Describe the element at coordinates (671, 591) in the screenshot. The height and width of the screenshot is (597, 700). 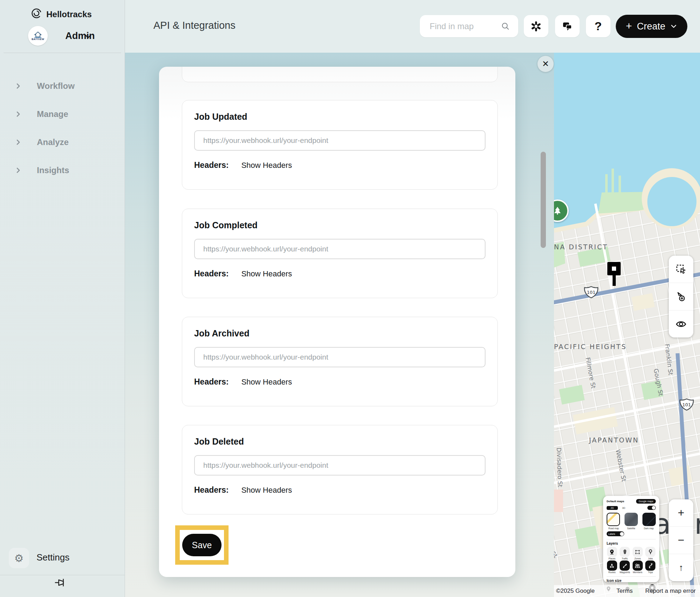
I see `map-report-error-link: Report a map error` at that location.